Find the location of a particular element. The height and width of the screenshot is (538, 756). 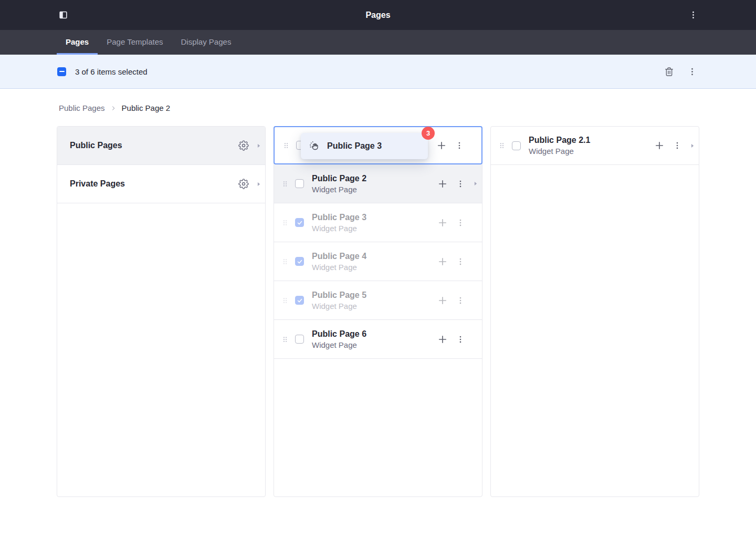

page-row-text: Public Page 6 Widget Page is located at coordinates (339, 339).